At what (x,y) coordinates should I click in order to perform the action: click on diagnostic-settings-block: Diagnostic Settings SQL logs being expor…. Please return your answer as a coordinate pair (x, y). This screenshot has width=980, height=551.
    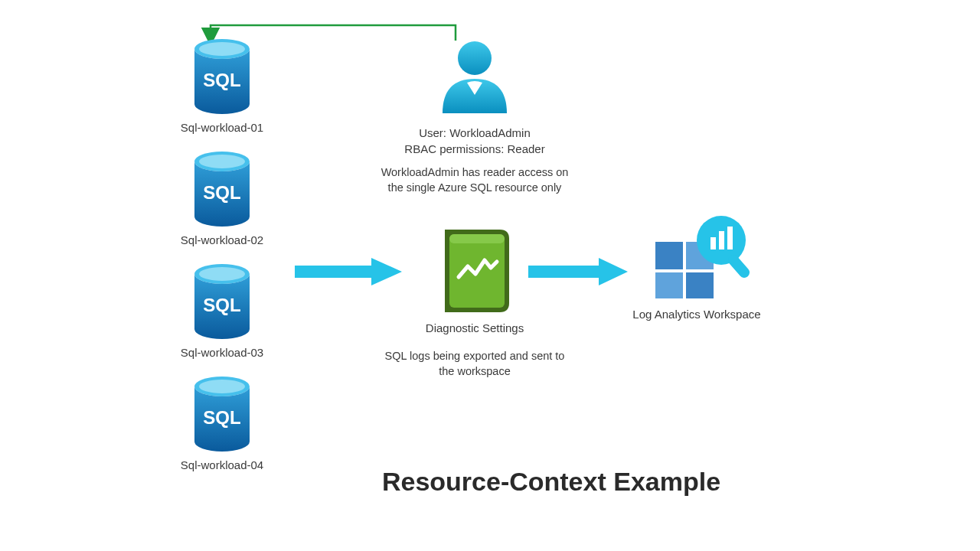
    Looking at the image, I should click on (475, 305).